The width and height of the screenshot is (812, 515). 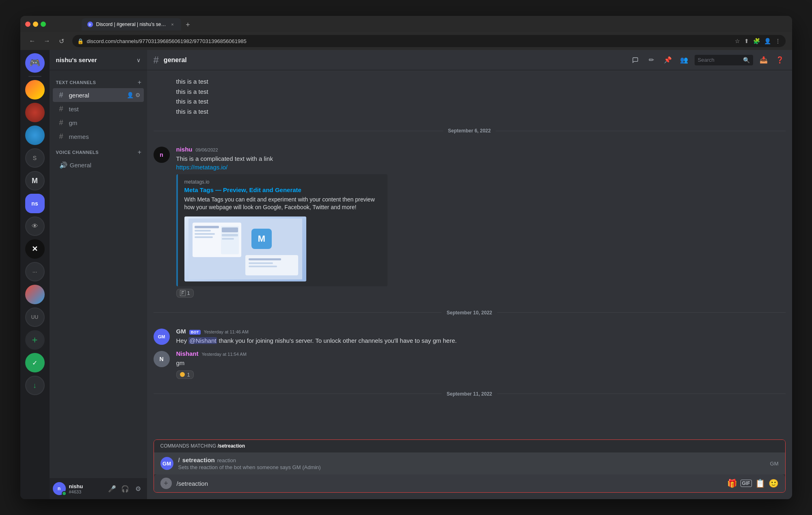 I want to click on date-divider-sep11: September 11, 2022, so click(x=470, y=394).